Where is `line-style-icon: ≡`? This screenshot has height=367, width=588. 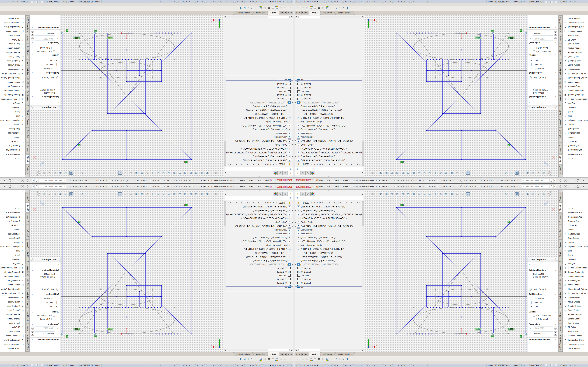 line-style-icon: ≡ is located at coordinates (273, 359).